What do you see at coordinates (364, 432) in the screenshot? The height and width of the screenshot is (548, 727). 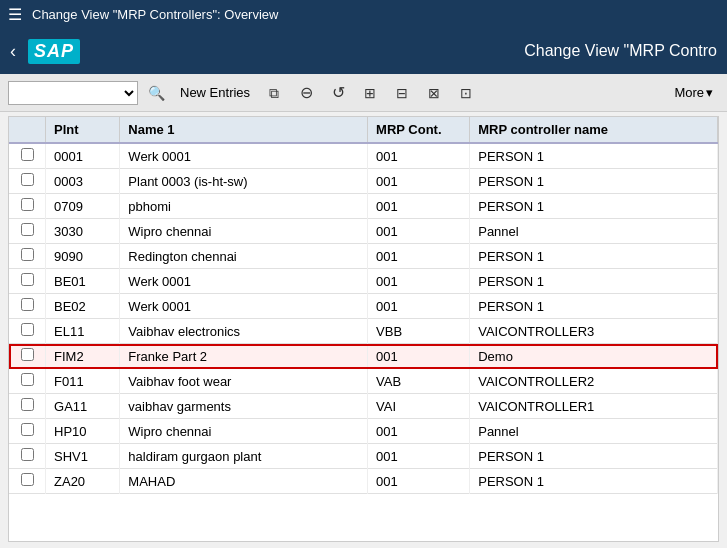 I see `table-row: HP10Wipro chennai001Pannel` at bounding box center [364, 432].